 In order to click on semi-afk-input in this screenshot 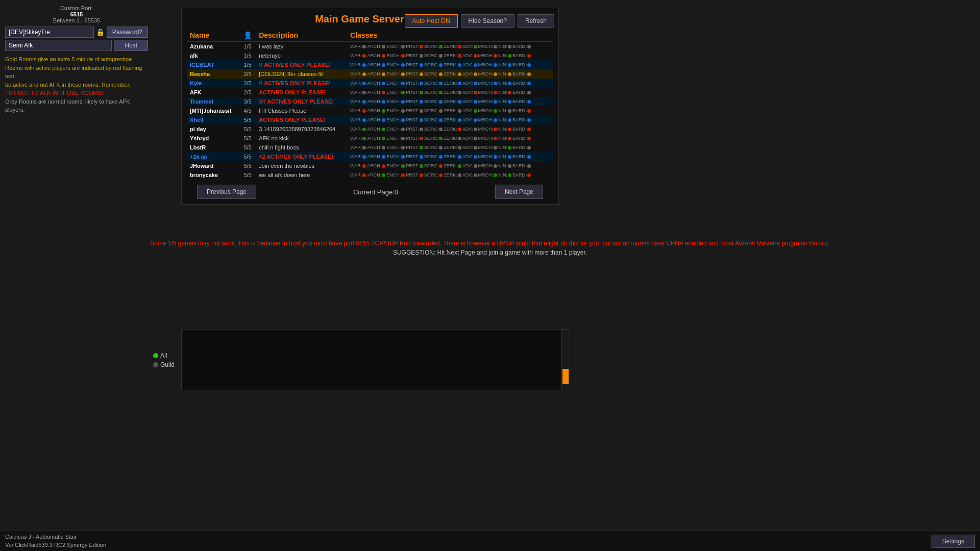, I will do `click(58, 45)`.